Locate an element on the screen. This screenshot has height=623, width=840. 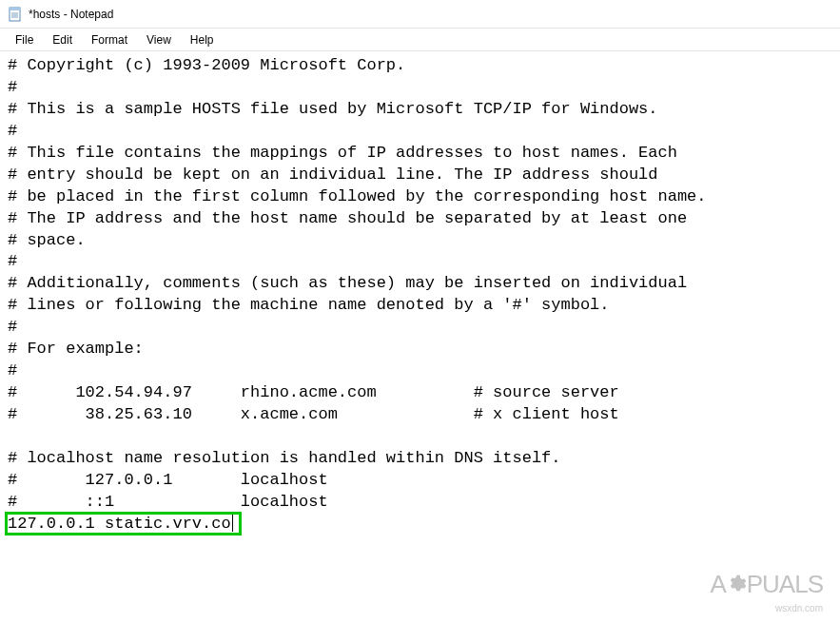
editor-line: # 127.0.0.1 localhost is located at coordinates (420, 481).